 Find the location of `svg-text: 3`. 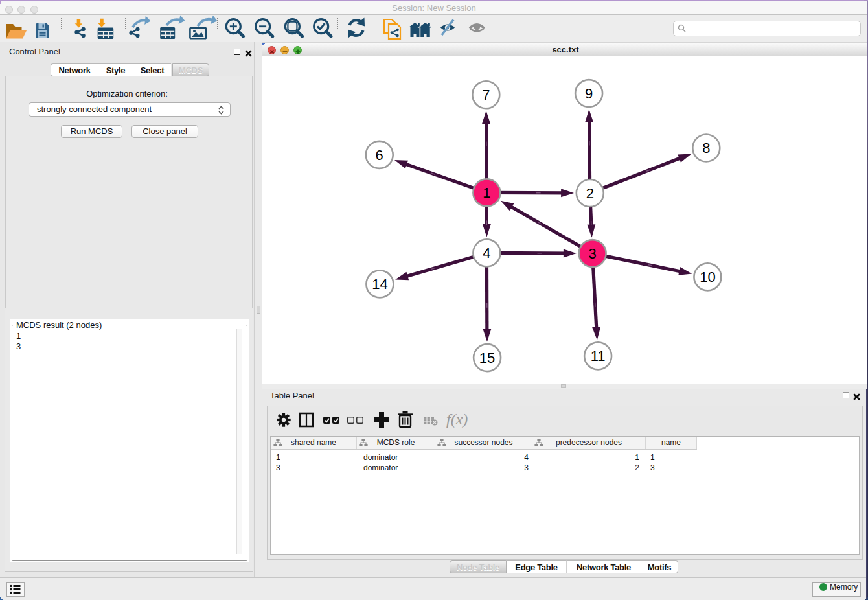

svg-text: 3 is located at coordinates (592, 254).